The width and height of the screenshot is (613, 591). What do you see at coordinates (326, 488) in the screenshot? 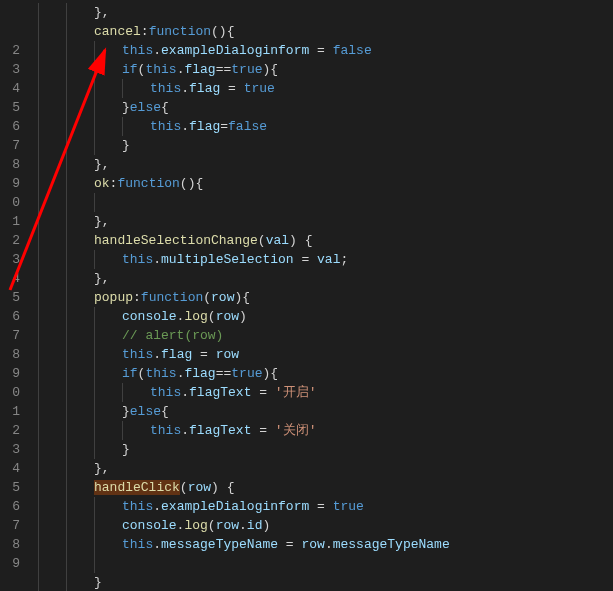
I see `code-line: handleClick(row) {` at bounding box center [326, 488].